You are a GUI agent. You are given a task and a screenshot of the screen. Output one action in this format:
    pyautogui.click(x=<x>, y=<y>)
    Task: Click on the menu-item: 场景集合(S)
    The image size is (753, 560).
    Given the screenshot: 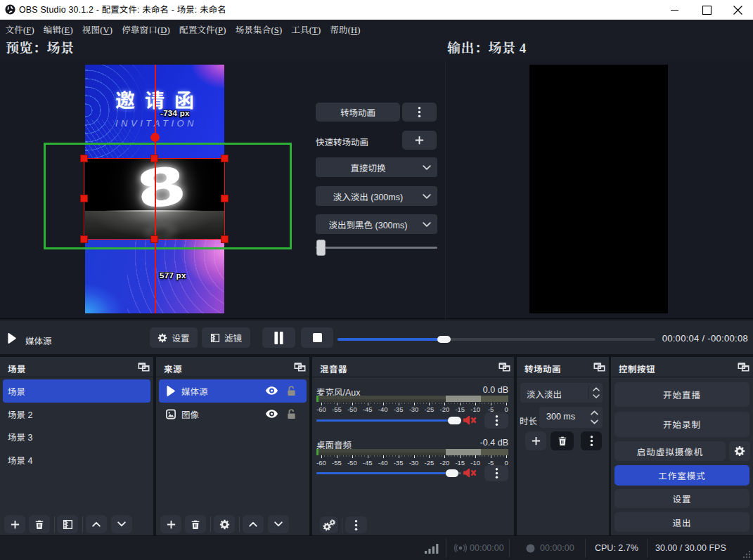 What is the action you would take?
    pyautogui.click(x=259, y=30)
    